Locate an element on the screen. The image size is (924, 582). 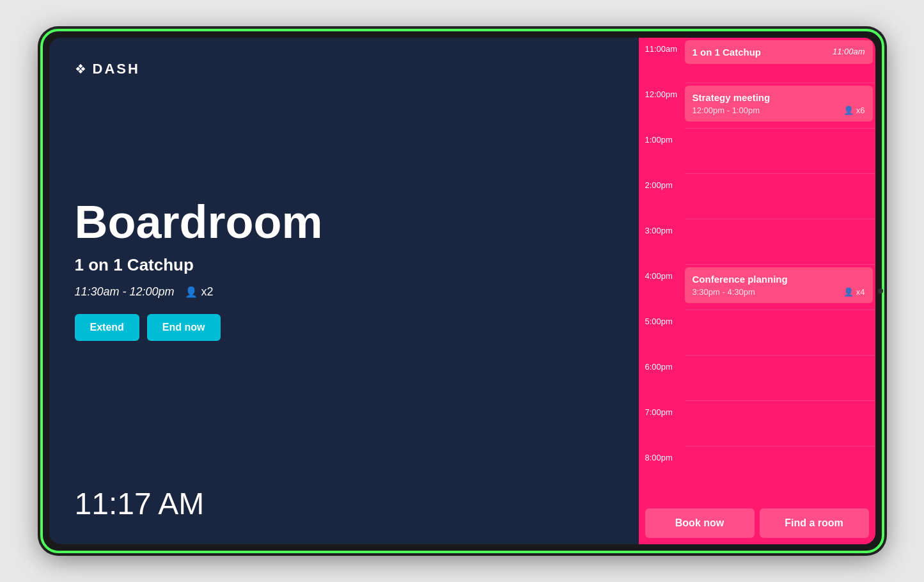
event-attendees-conference: 👤 x4 is located at coordinates (854, 292).